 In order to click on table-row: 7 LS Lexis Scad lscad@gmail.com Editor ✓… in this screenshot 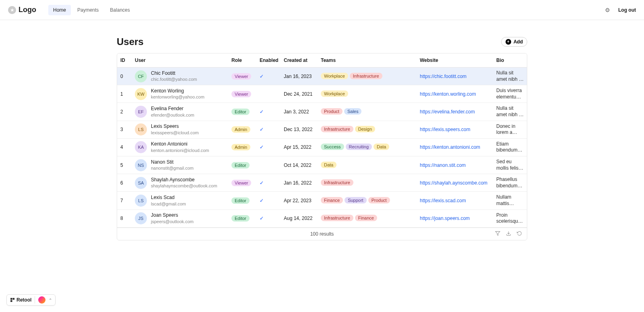, I will do `click(322, 201)`.